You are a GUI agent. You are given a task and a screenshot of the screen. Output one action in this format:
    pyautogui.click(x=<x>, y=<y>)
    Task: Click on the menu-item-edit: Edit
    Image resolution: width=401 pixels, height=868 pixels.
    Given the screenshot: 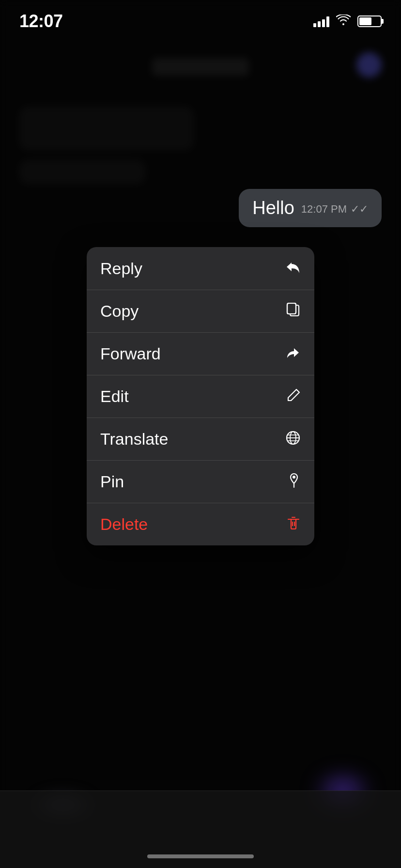 What is the action you would take?
    pyautogui.click(x=200, y=396)
    